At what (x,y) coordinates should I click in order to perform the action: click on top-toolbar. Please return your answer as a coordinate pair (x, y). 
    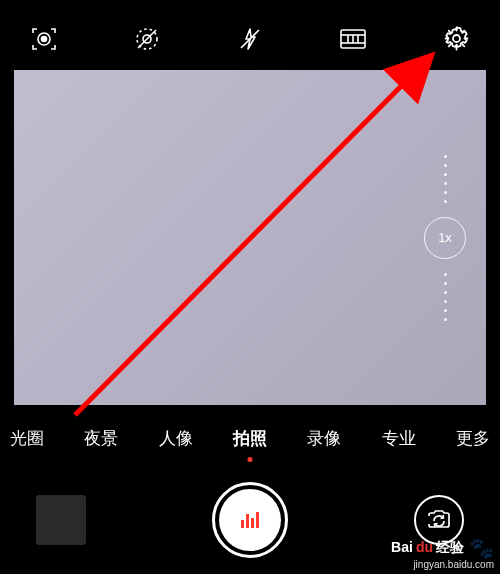
    Looking at the image, I should click on (250, 35).